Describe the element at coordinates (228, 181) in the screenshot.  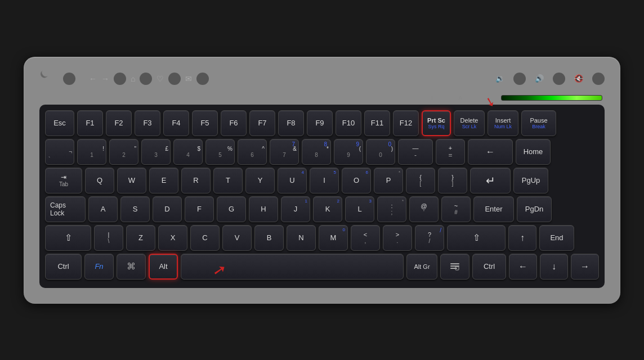
I see `key-t: T` at that location.